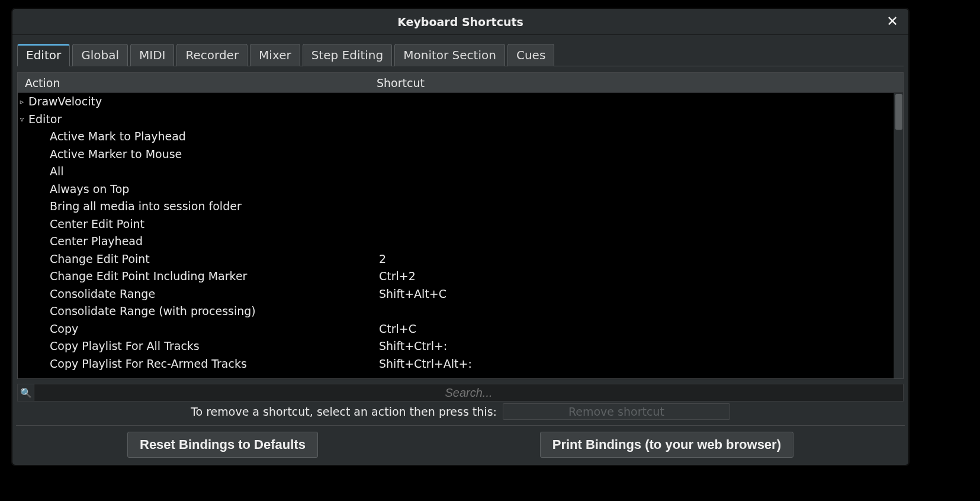 Image resolution: width=980 pixels, height=501 pixels. I want to click on action-label: Bring all media into session folder, so click(198, 207).